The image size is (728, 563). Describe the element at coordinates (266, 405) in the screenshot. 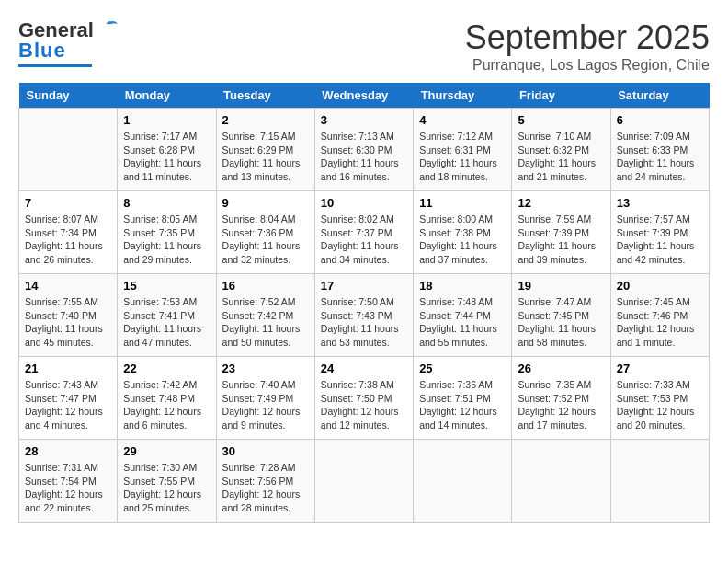

I see `day-info: Sunrise: 7:40 AM Sunset: 7:49 PM Dayligh…` at that location.